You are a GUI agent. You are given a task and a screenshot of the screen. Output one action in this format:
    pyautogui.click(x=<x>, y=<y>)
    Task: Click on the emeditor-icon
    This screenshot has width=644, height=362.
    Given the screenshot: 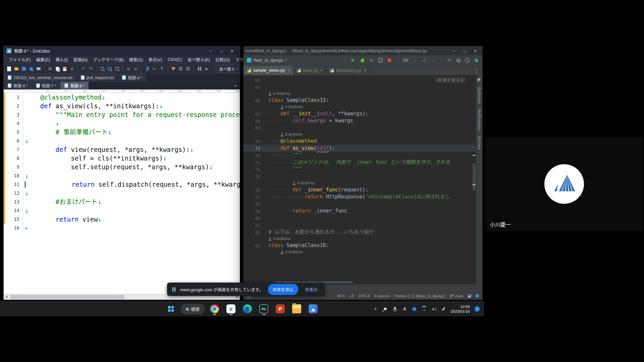 What is the action you would take?
    pyautogui.click(x=231, y=309)
    